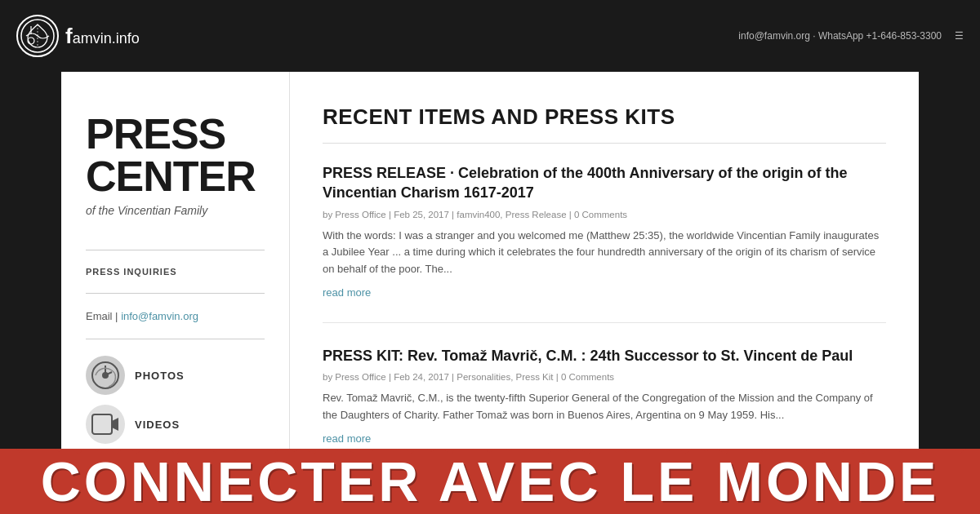 This screenshot has width=980, height=514. What do you see at coordinates (346, 439) in the screenshot?
I see `read-more-2: read more` at bounding box center [346, 439].